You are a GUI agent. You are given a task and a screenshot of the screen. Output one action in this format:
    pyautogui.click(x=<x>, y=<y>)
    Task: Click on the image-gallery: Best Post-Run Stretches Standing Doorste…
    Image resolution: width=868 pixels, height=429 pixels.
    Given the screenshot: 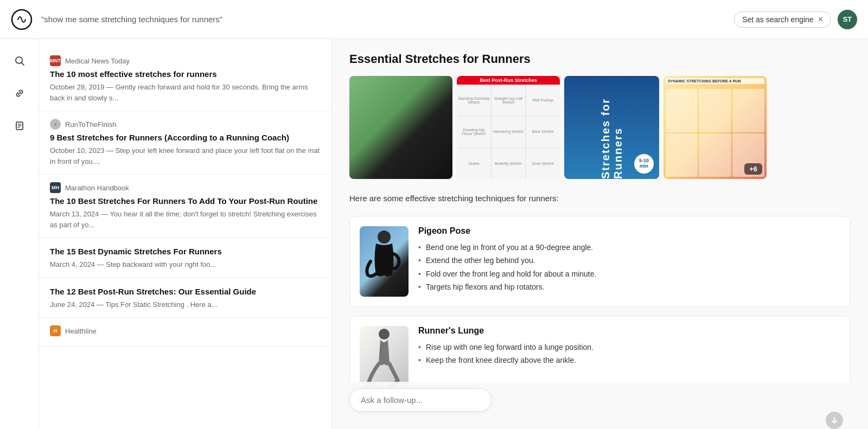 What is the action you would take?
    pyautogui.click(x=600, y=127)
    